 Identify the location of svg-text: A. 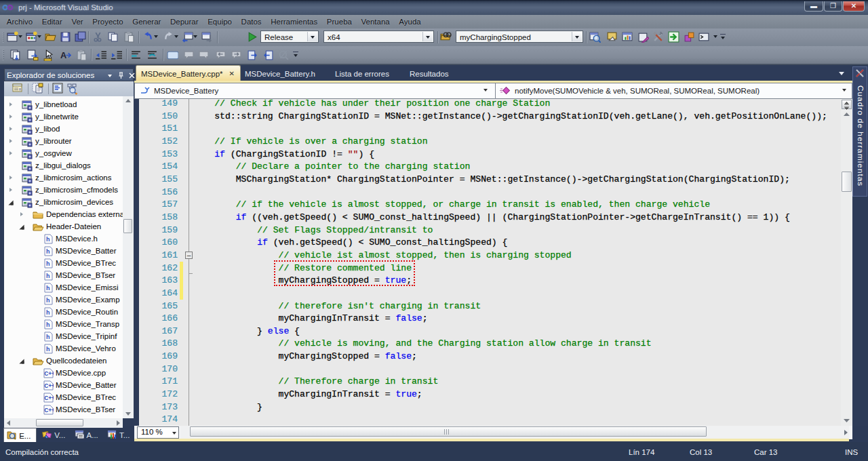
(64, 56).